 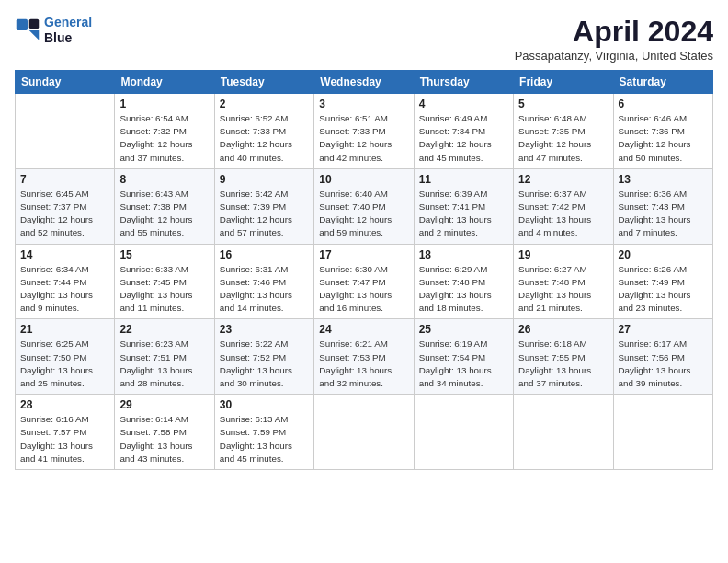 What do you see at coordinates (463, 357) in the screenshot?
I see `calendar-cell: 25Sunrise: 6:19 AM Sunset: 7:54 PM Dayli…` at bounding box center [463, 357].